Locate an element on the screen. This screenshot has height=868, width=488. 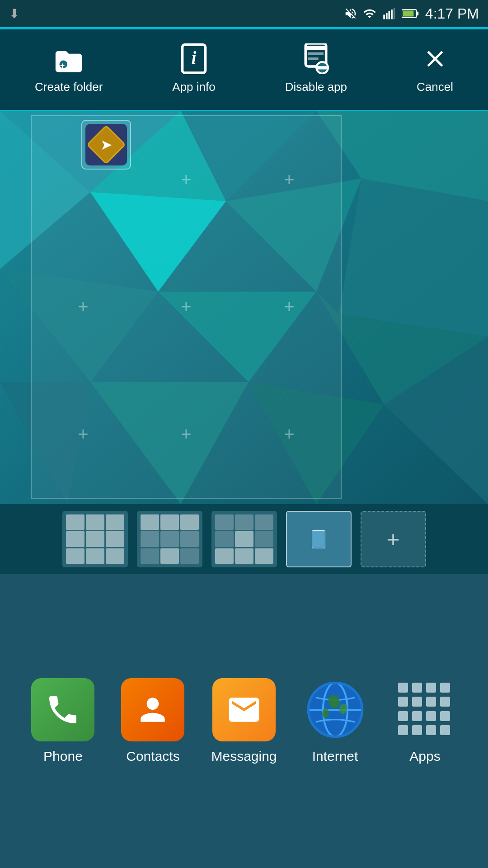
disable-app-label: Disable app is located at coordinates (316, 87).